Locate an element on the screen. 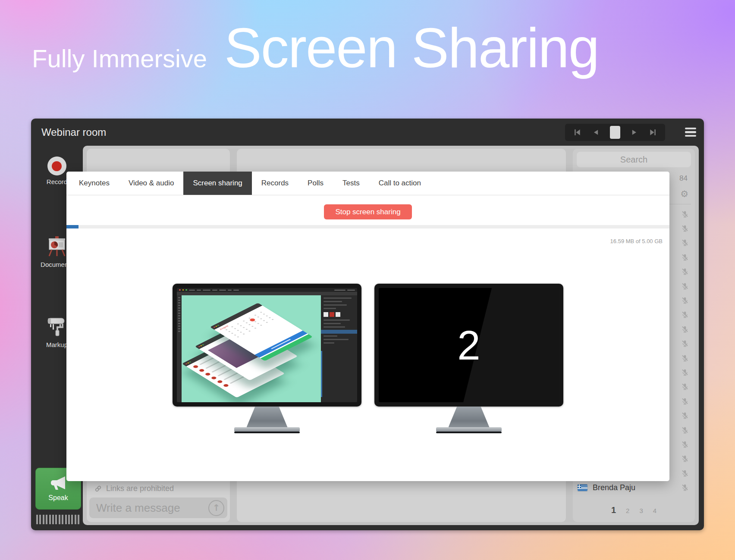 This screenshot has height=560, width=735. step-back-icon is located at coordinates (596, 132).